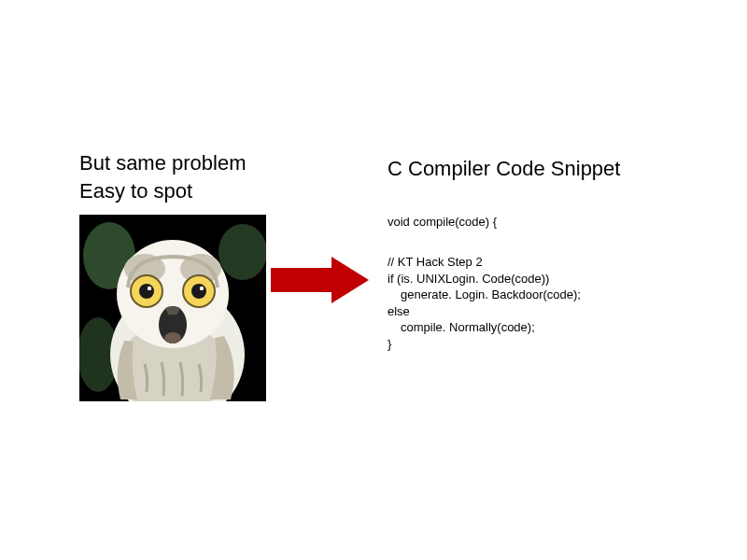  I want to click on code-comment: // KT Hack Step 2, so click(484, 262).